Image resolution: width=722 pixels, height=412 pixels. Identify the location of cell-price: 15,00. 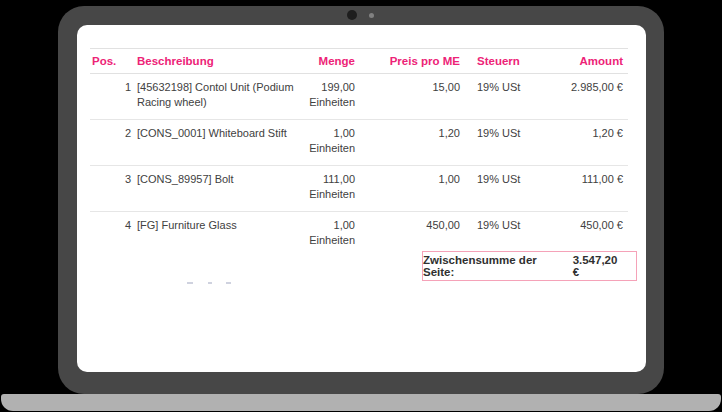
(408, 95).